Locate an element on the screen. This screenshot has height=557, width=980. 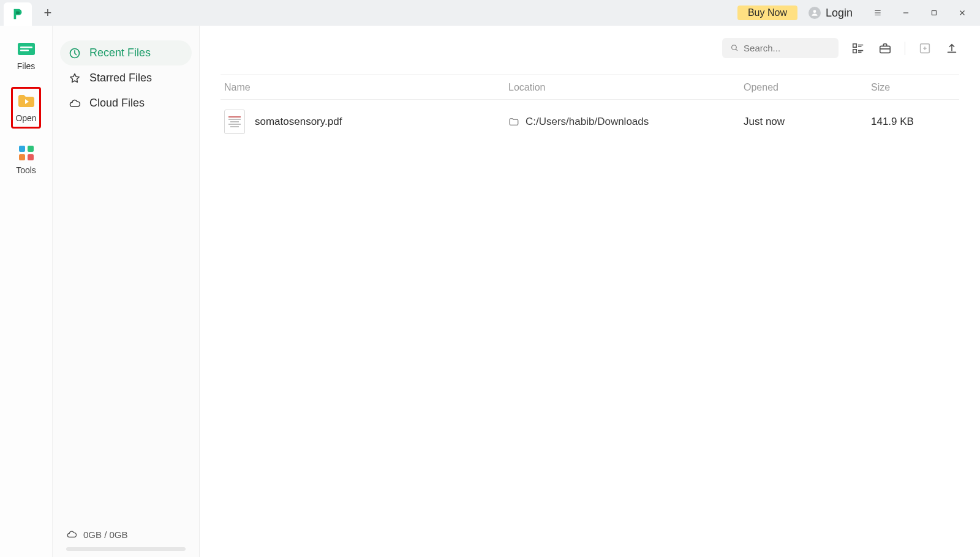
search-icon is located at coordinates (735, 48).